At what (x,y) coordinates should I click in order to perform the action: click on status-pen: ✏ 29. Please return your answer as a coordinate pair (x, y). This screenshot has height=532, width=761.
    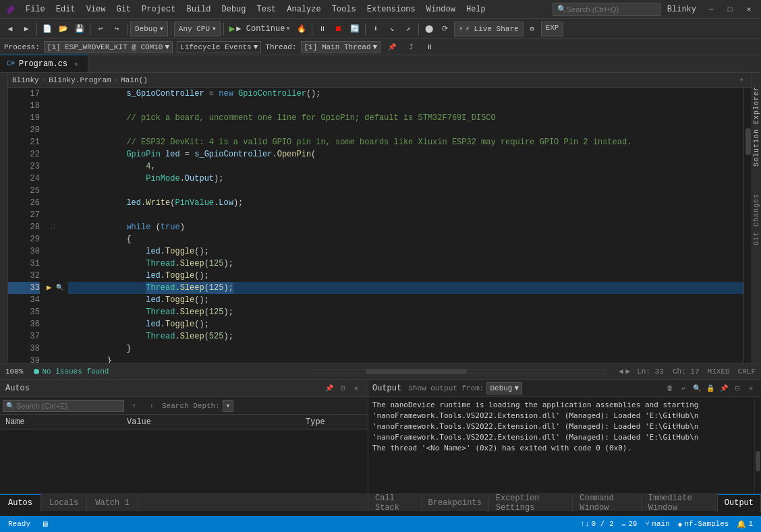
    Looking at the image, I should click on (630, 525).